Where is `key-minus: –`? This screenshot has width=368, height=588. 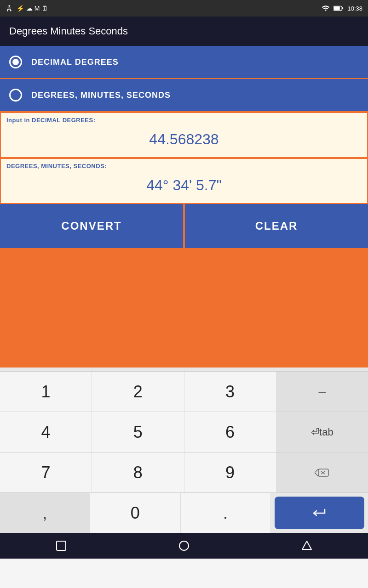
key-minus: – is located at coordinates (322, 391).